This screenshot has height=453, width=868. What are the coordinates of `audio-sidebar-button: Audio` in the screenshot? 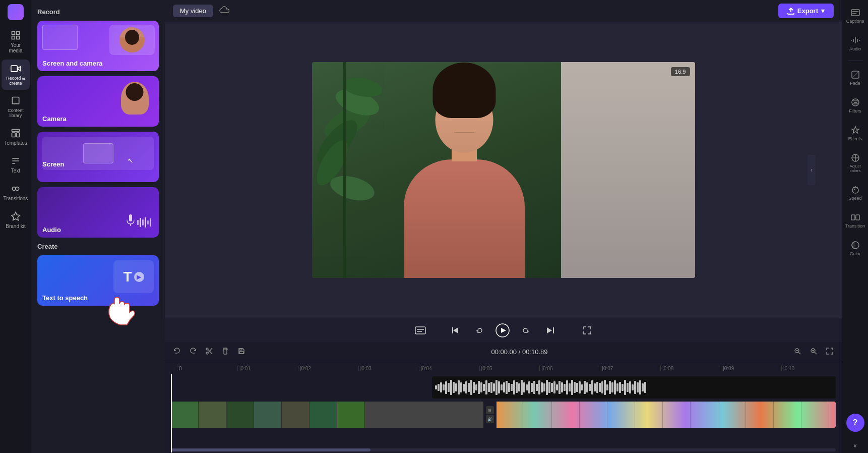 It's located at (855, 43).